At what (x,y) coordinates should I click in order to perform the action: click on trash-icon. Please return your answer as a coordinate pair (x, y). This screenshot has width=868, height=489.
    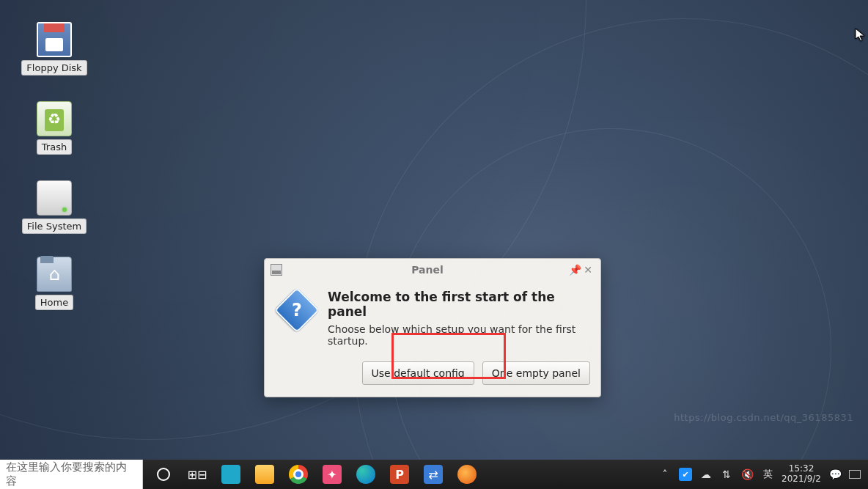
    Looking at the image, I should click on (54, 119).